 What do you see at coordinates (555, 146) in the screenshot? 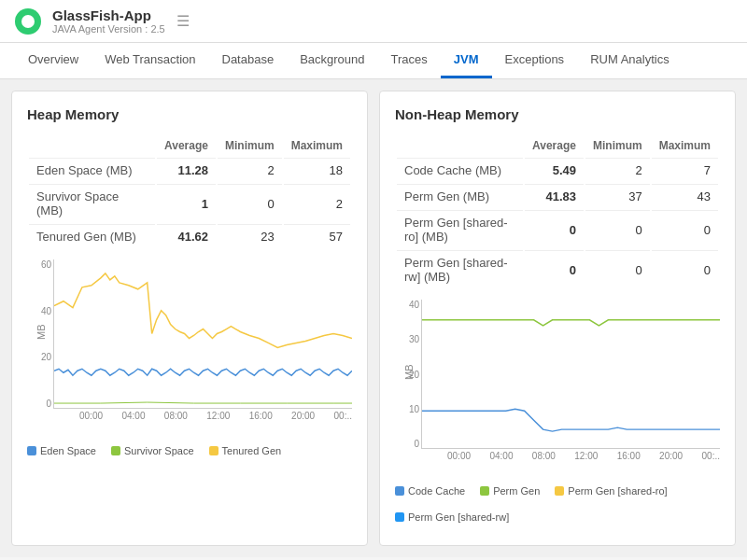
I see `nonheap-col-avg: Average` at bounding box center [555, 146].